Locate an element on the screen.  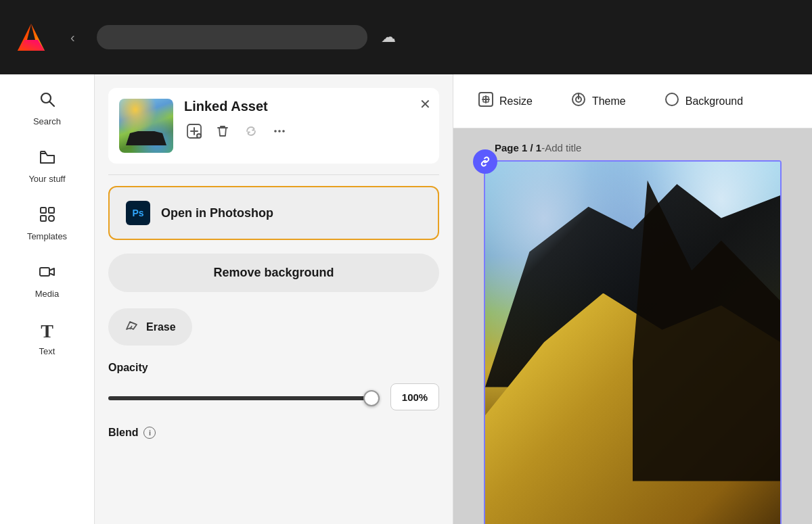
asset-actions is located at coordinates (306, 133).